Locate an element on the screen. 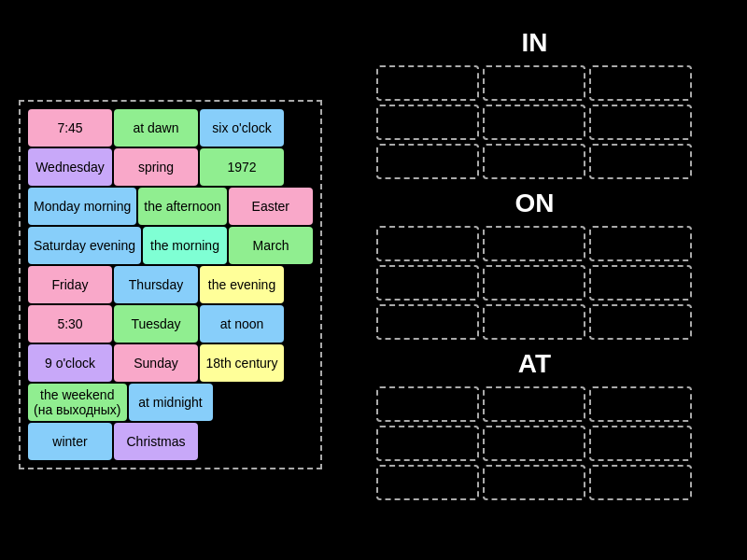  zone-title: IN is located at coordinates (534, 43).